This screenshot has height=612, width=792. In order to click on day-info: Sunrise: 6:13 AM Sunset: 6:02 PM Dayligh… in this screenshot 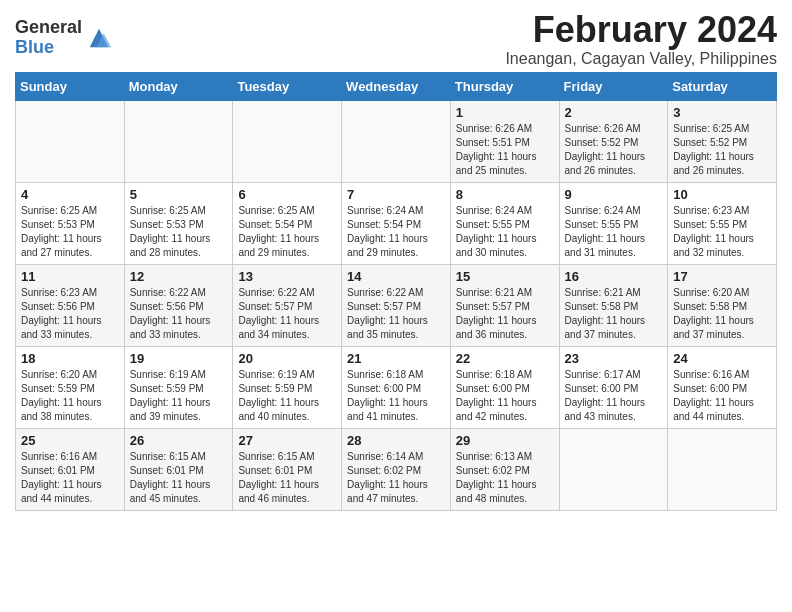, I will do `click(505, 478)`.